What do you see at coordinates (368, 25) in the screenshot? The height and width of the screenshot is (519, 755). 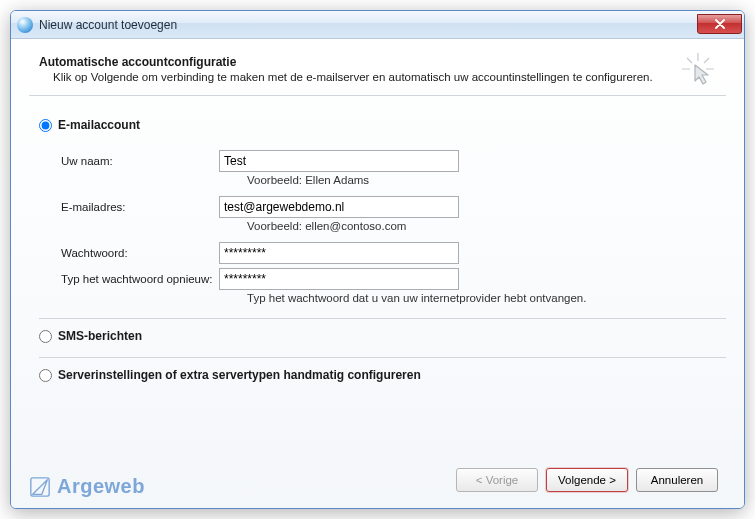 I see `window-title: Nieuw account toevoegen` at bounding box center [368, 25].